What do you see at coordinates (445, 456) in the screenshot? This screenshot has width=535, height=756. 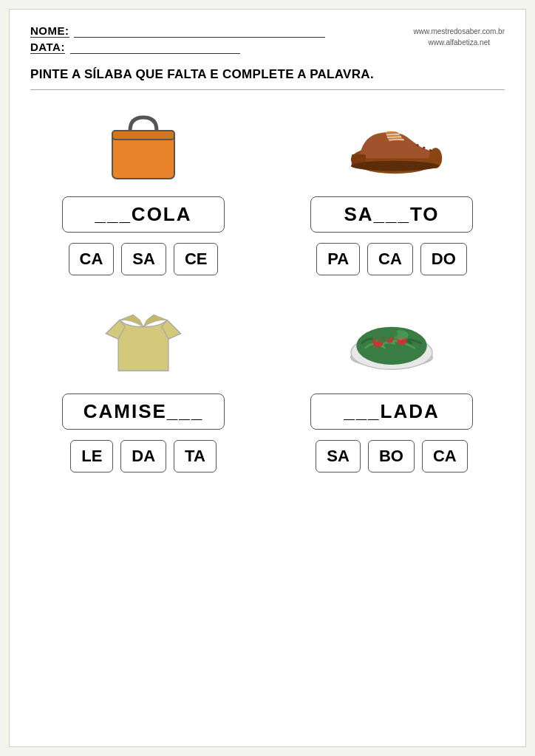 I see `syllable-4-2: CA` at bounding box center [445, 456].